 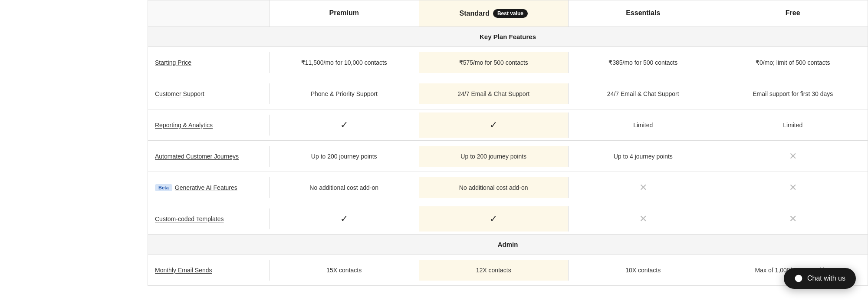 I want to click on row-label: Monthly Email Sends, so click(x=184, y=270).